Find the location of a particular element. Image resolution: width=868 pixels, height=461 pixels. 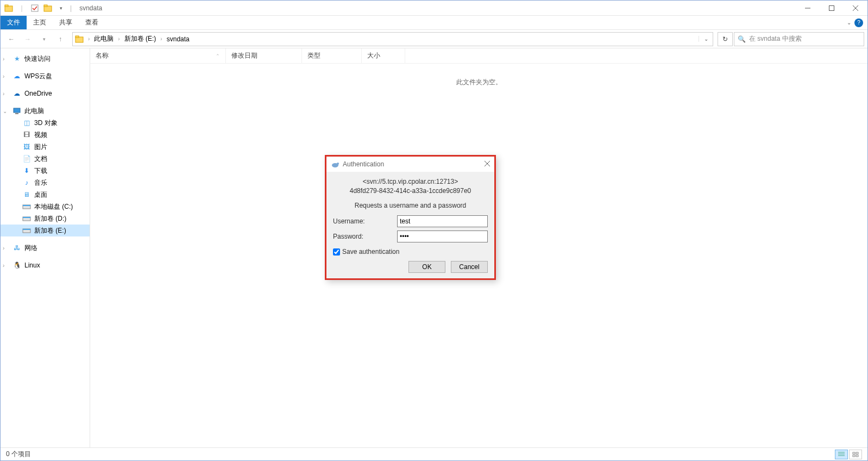

breadcrumb-thispc: 此电脑 is located at coordinates (104, 39).